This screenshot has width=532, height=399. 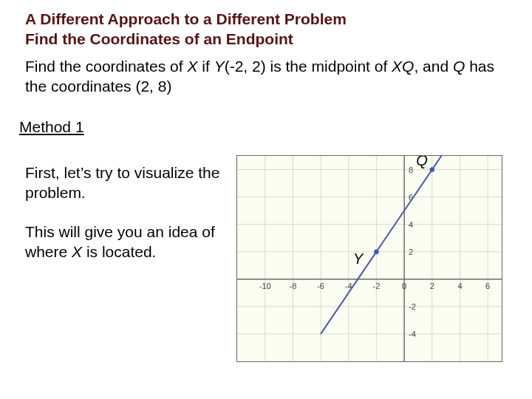 What do you see at coordinates (129, 242) in the screenshot?
I see `paragraph-idea: This will give you an idea of where X is…` at bounding box center [129, 242].